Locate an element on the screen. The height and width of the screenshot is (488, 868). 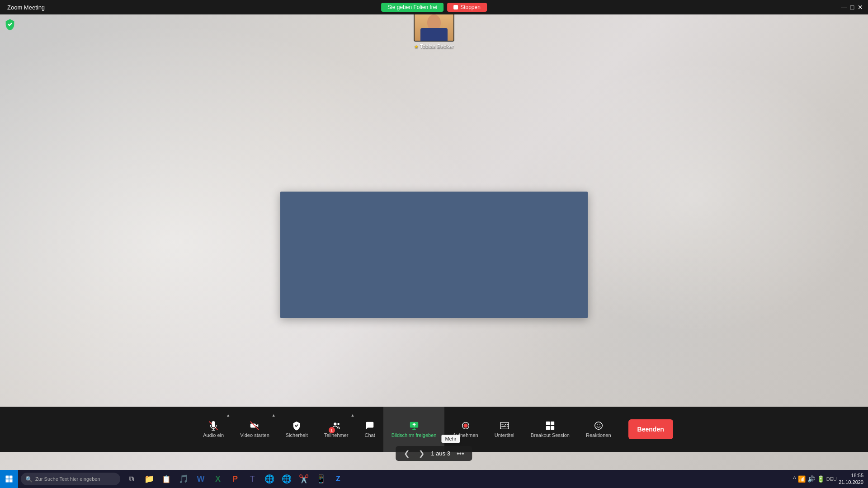
mehr-tooltip: Mehr is located at coordinates (450, 439).